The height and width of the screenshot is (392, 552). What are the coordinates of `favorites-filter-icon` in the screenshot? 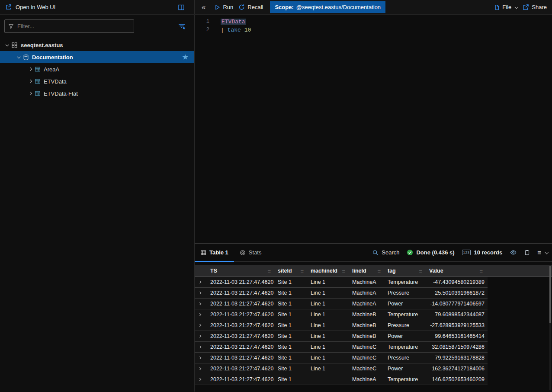 It's located at (182, 26).